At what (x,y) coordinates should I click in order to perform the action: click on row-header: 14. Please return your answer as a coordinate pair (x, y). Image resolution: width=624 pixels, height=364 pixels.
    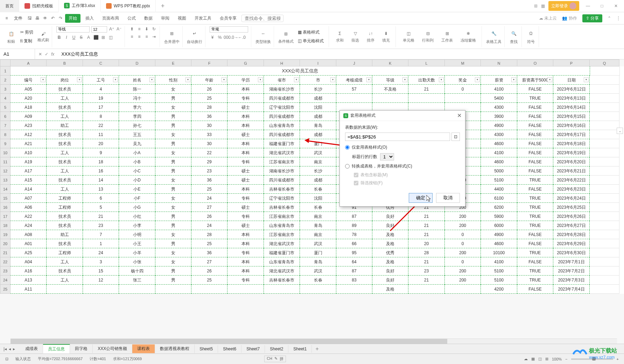
    Looking at the image, I should click on (5, 189).